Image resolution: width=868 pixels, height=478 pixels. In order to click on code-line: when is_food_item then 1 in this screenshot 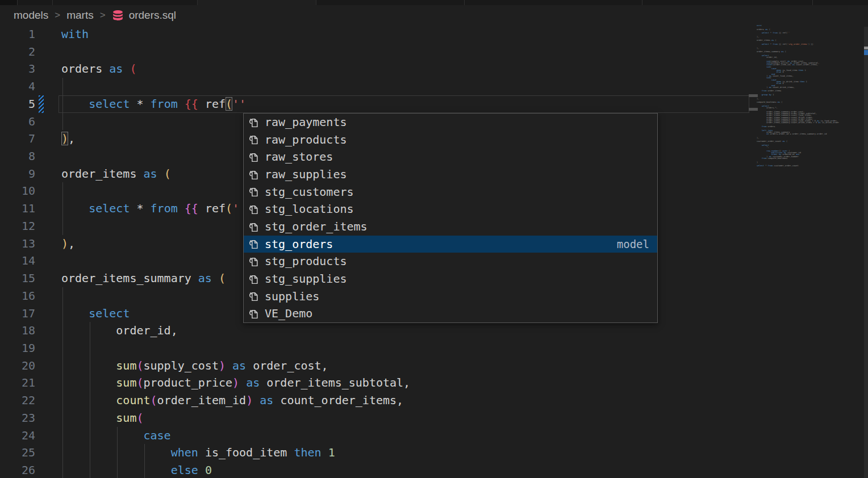, I will do `click(408, 453)`.